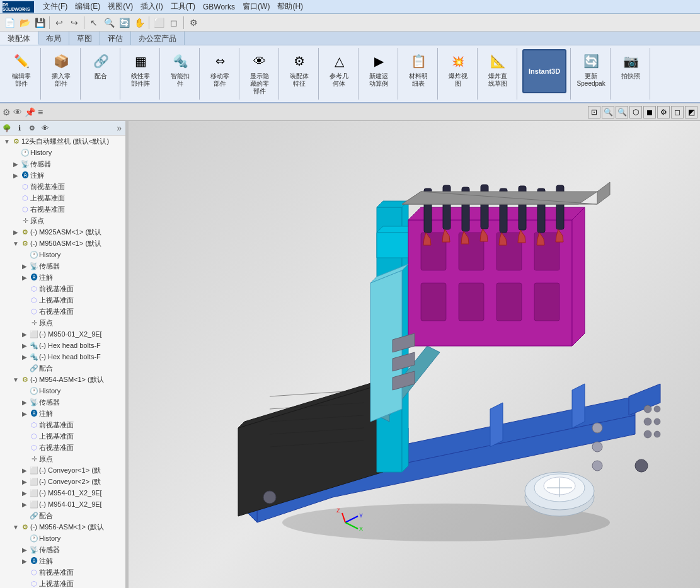 Image resolution: width=700 pixels, height=588 pixels. I want to click on zoom-out-btn: 🔍, so click(622, 112).